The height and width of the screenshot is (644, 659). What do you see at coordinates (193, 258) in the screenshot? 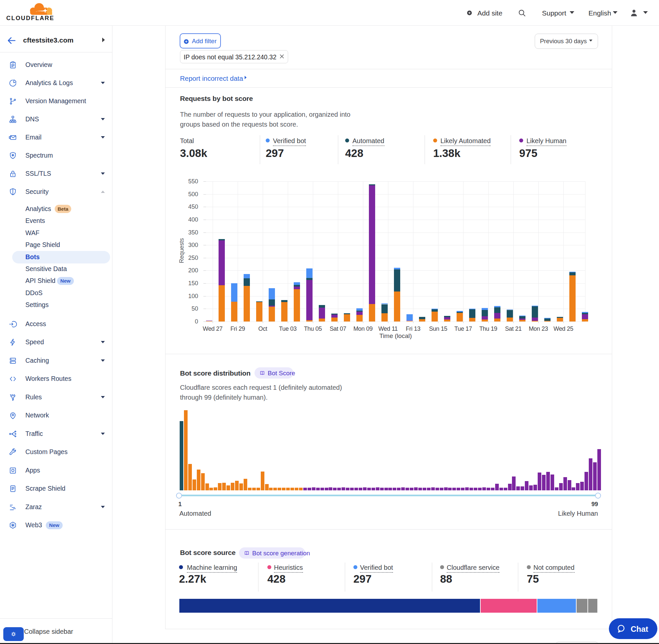
I see `svg-text: 250` at bounding box center [193, 258].